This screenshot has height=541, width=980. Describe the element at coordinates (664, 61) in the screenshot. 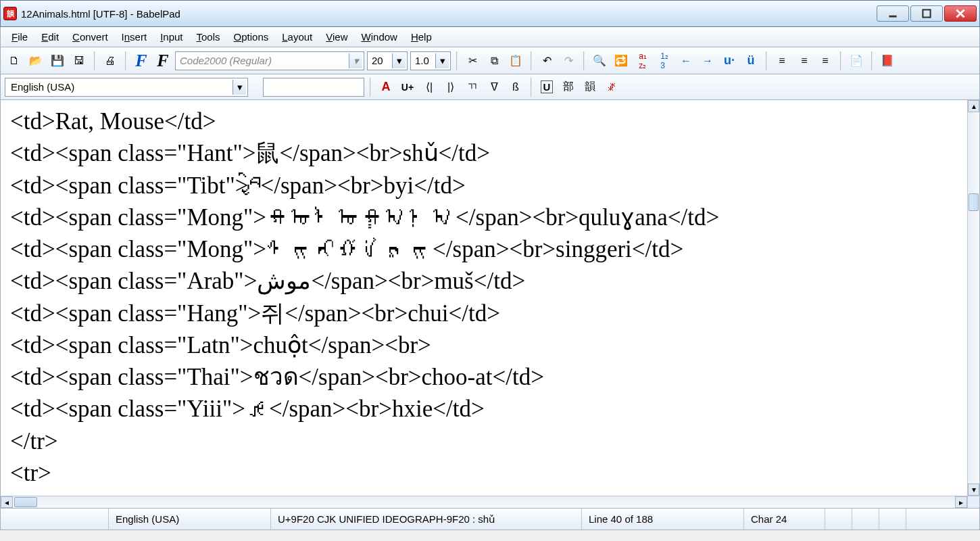

I see `sort-12-icon: 1₂3` at that location.